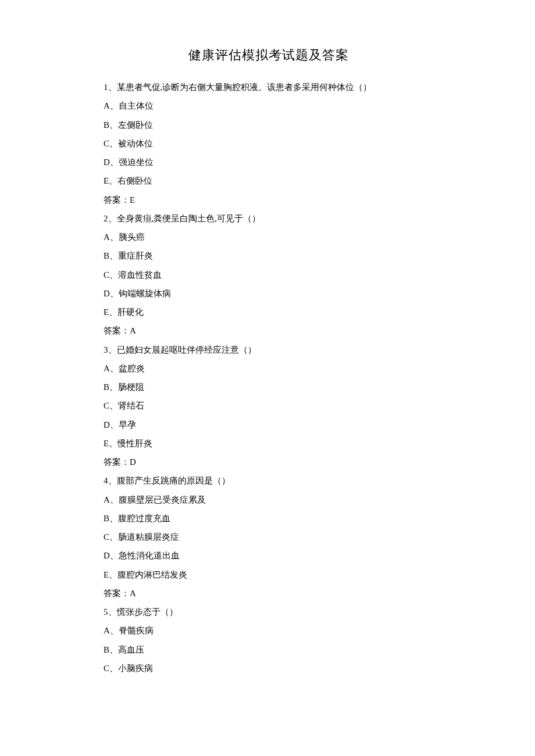  What do you see at coordinates (269, 406) in the screenshot?
I see `question-option: C、肾结石` at bounding box center [269, 406].